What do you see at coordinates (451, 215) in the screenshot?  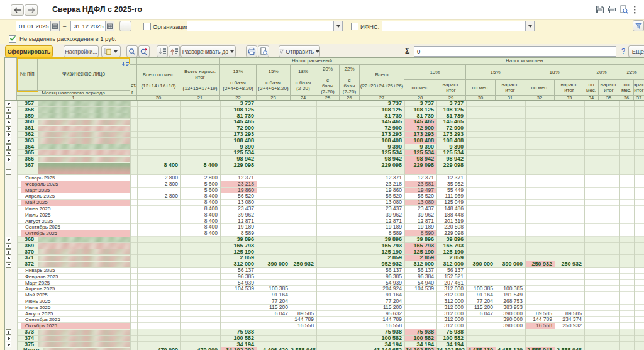 I see `value-cell-c29: 188 448` at bounding box center [451, 215].